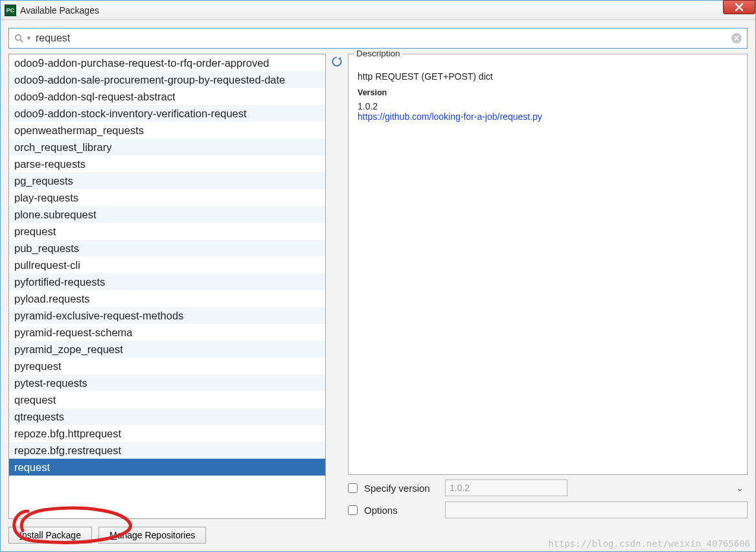  What do you see at coordinates (739, 7) in the screenshot?
I see `close-icon` at bounding box center [739, 7].